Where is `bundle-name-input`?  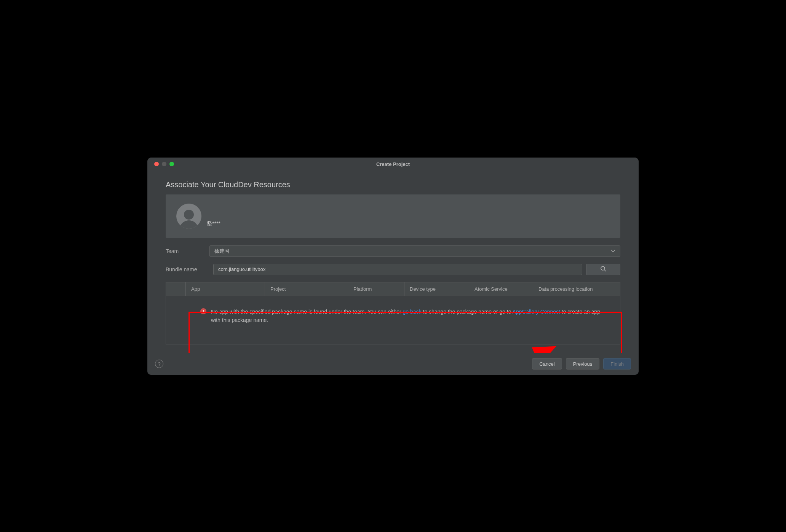 bundle-name-input is located at coordinates (398, 269).